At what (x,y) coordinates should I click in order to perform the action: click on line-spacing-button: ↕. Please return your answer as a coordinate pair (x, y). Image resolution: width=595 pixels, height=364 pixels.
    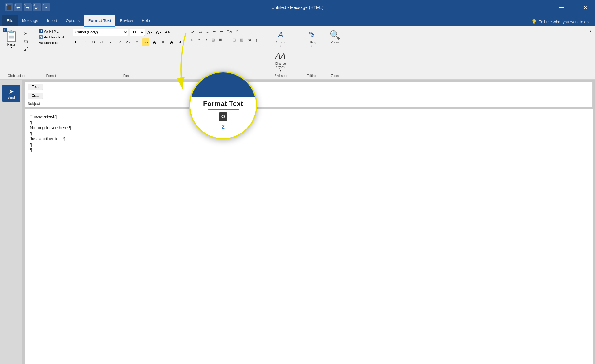
    Looking at the image, I should click on (227, 40).